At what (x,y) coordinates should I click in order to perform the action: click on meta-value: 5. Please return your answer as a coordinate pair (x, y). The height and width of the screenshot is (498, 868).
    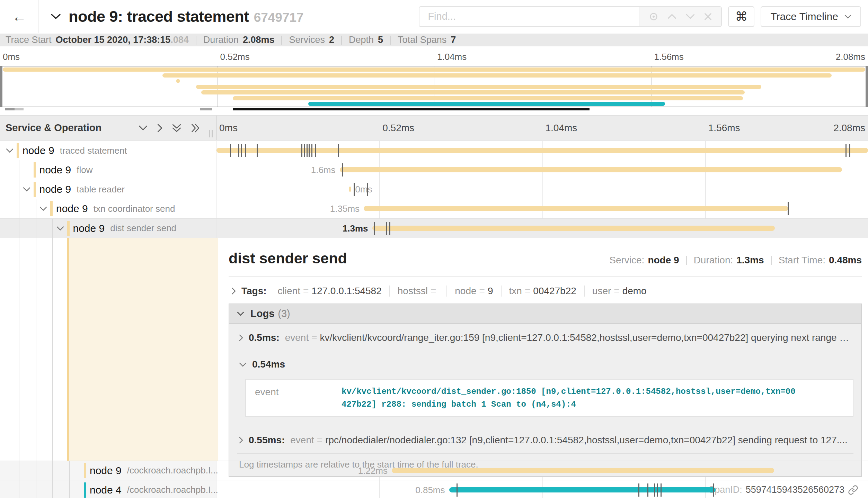
    Looking at the image, I should click on (380, 40).